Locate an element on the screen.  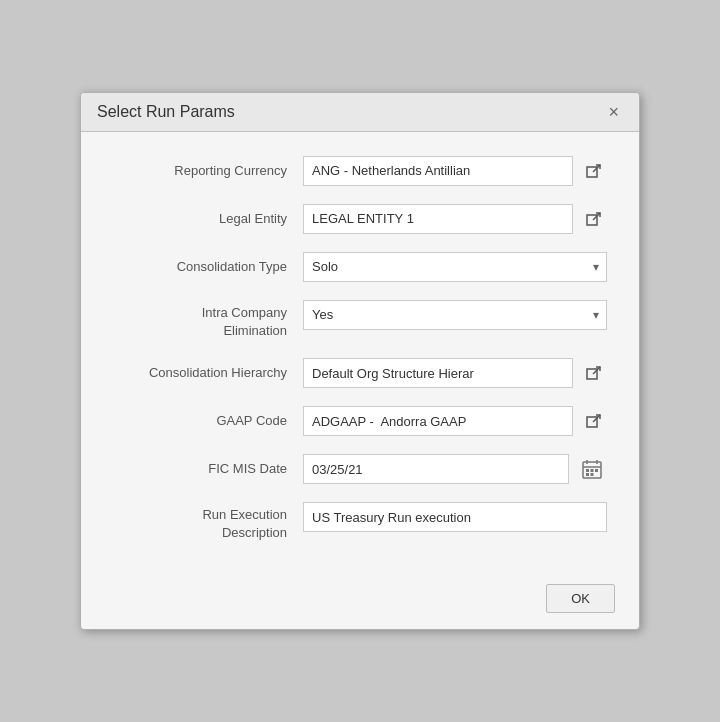
run-execution-row: Run Execution Description is located at coordinates (360, 522).